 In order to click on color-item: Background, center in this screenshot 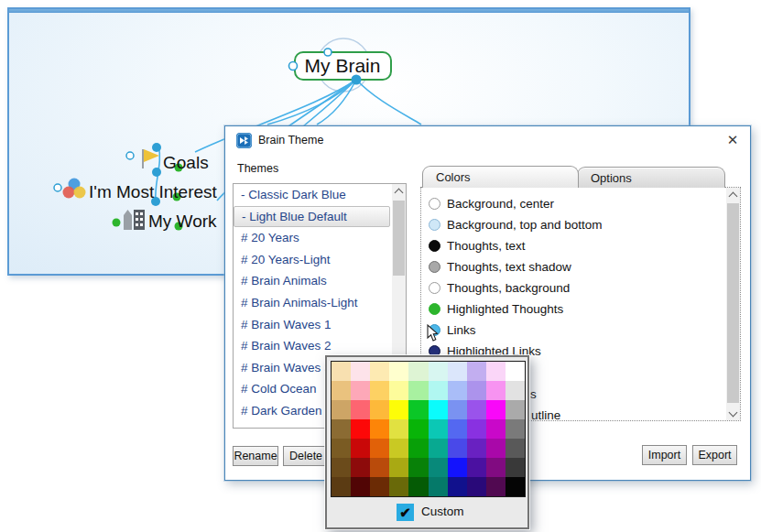, I will do `click(581, 205)`.